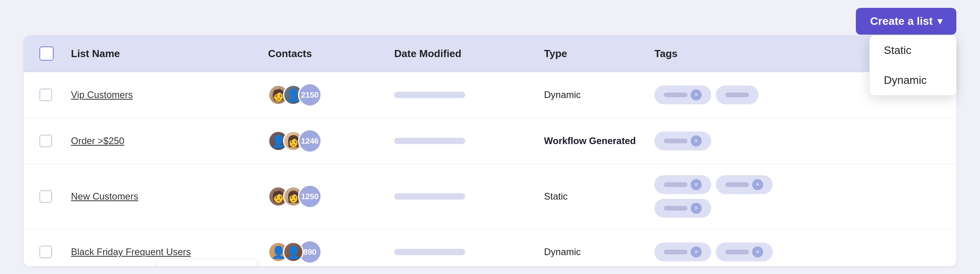 This screenshot has height=274, width=980. Describe the element at coordinates (599, 141) in the screenshot. I see `type-cell: Workflow Generated` at that location.